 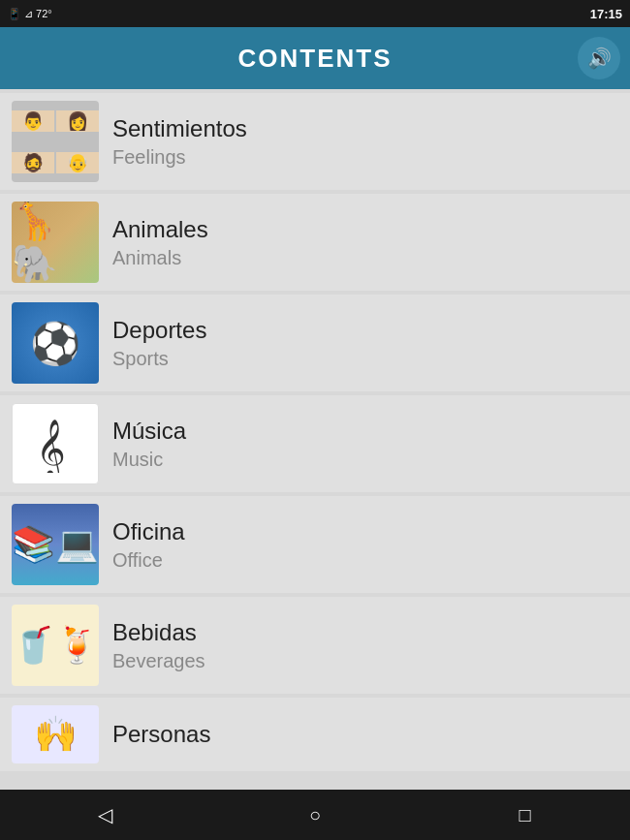 I want to click on item-primary-bebidas: Bebidas, so click(x=159, y=633).